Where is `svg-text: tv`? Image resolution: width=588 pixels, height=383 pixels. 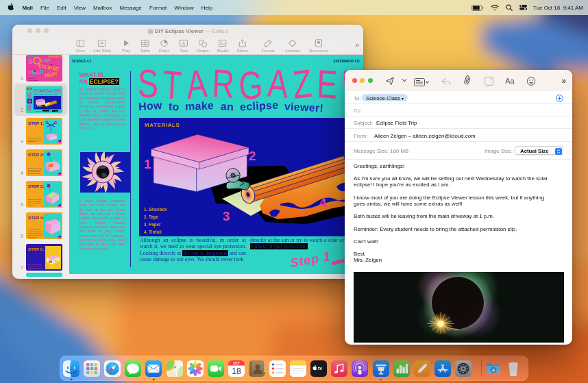 svg-text: tv is located at coordinates (320, 369).